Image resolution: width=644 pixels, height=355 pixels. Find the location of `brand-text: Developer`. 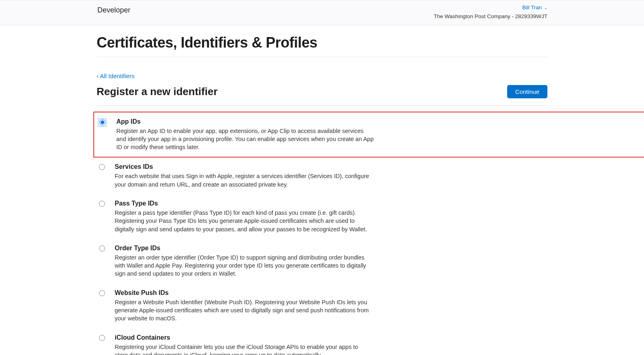

brand-text: Developer is located at coordinates (114, 10).